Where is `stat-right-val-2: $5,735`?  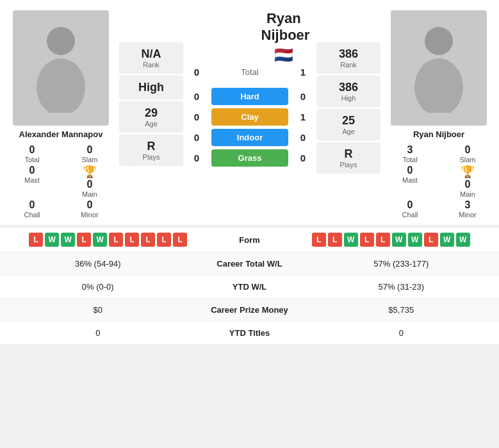 stat-right-val-2: $5,735 is located at coordinates (402, 310).